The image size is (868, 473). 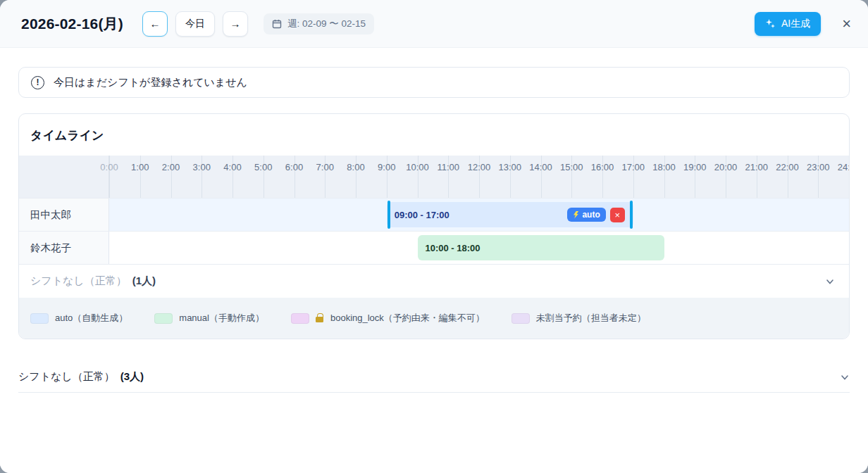 I want to click on hour-label: 8:00, so click(x=355, y=168).